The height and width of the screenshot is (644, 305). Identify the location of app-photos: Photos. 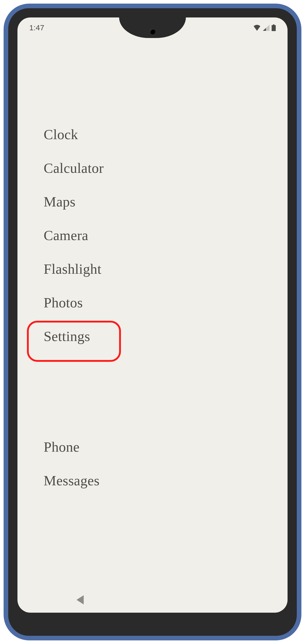
(153, 302).